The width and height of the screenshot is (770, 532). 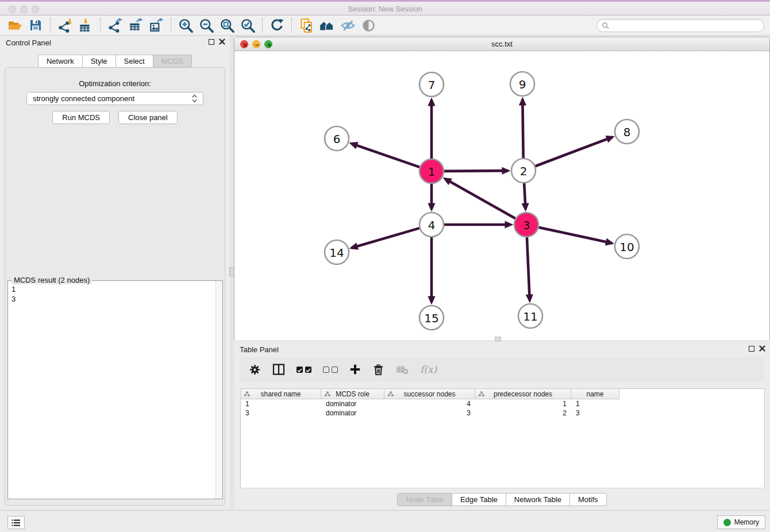 I want to click on window-title: Session: New Session, so click(x=385, y=9).